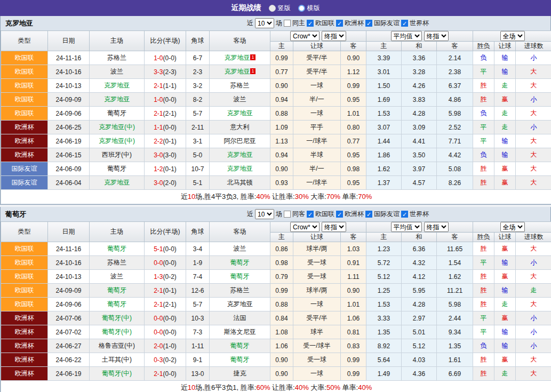  Describe the element at coordinates (354, 183) in the screenshot. I see `odds-away-cell: 0.95` at that location.